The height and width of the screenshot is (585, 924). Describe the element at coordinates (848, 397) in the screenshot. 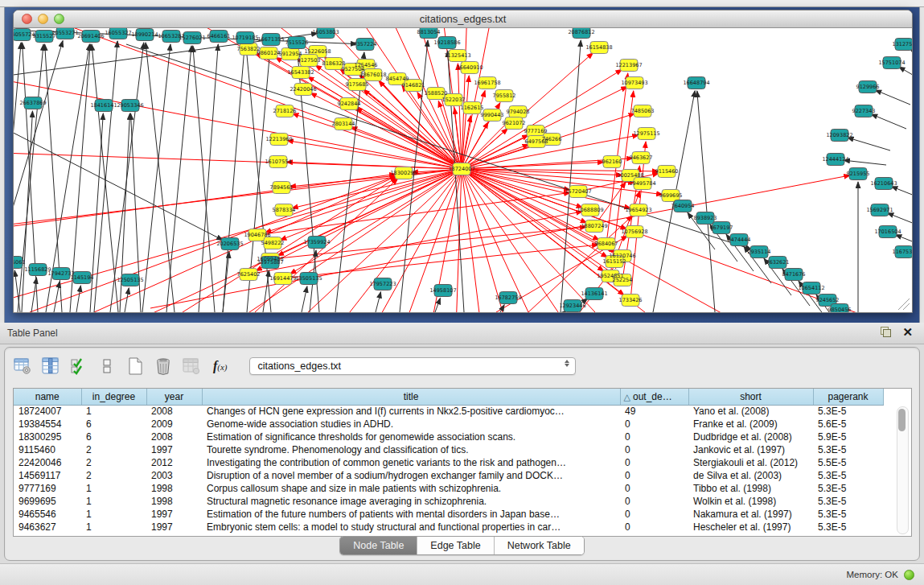

I see `column-header-pagerank: pagerank` at that location.